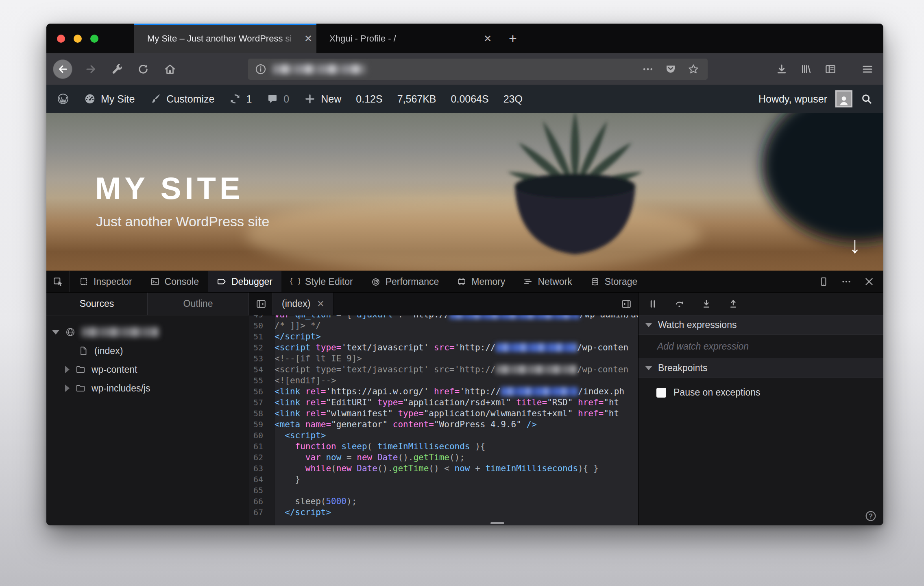  I want to click on step-in-icon, so click(706, 304).